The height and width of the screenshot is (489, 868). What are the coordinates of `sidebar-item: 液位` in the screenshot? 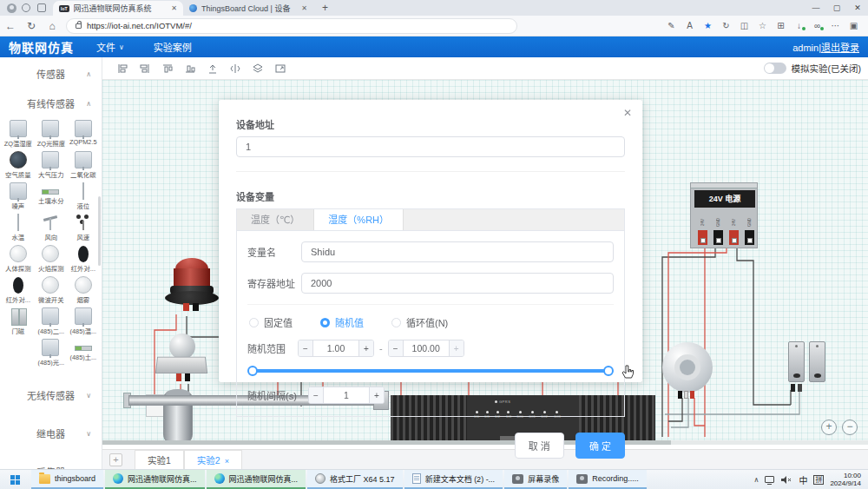 It's located at (83, 196).